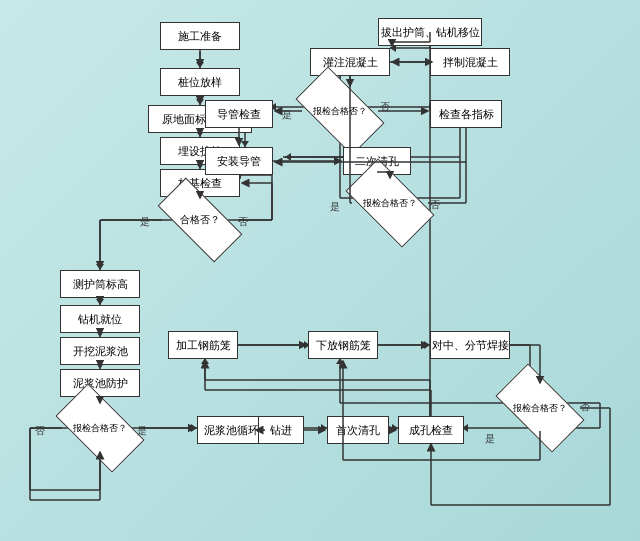 This screenshot has height=541, width=640. Describe the element at coordinates (470, 62) in the screenshot. I see `box-zhizhuningtu: 拌制混凝土` at that location.